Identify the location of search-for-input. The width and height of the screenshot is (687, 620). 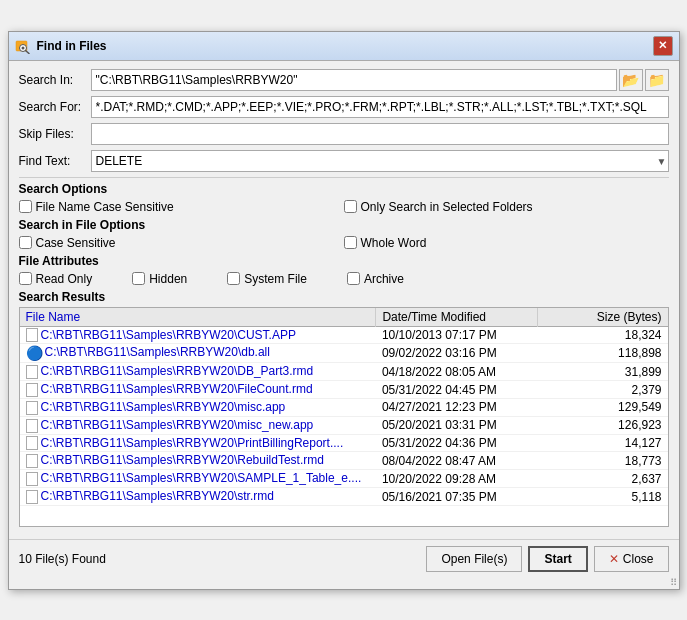
(380, 107).